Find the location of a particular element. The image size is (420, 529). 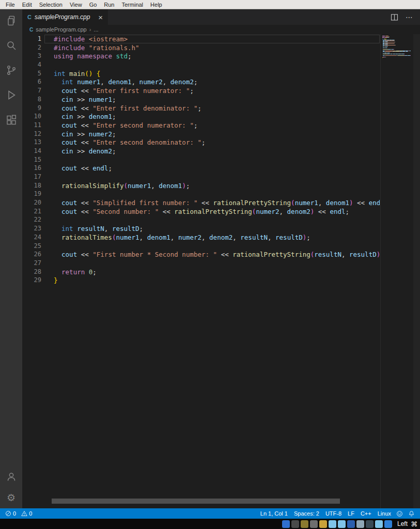

code-line: 27 is located at coordinates (201, 263).